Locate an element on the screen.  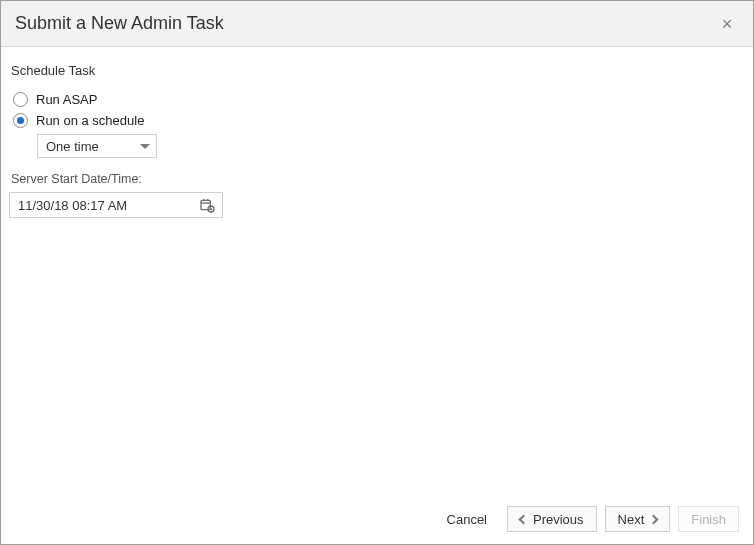
section-heading: Schedule Task is located at coordinates (378, 70).